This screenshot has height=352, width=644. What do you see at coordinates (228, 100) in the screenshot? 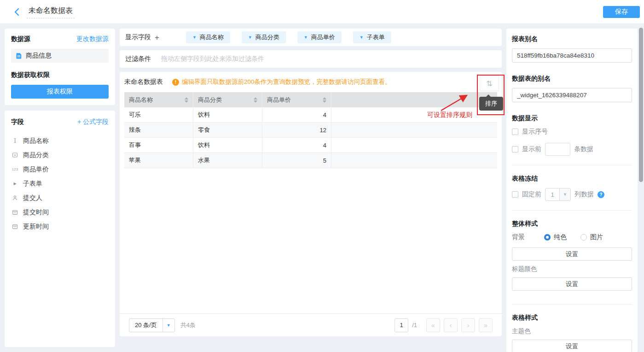
I see `column-header: 商品分类` at bounding box center [228, 100].